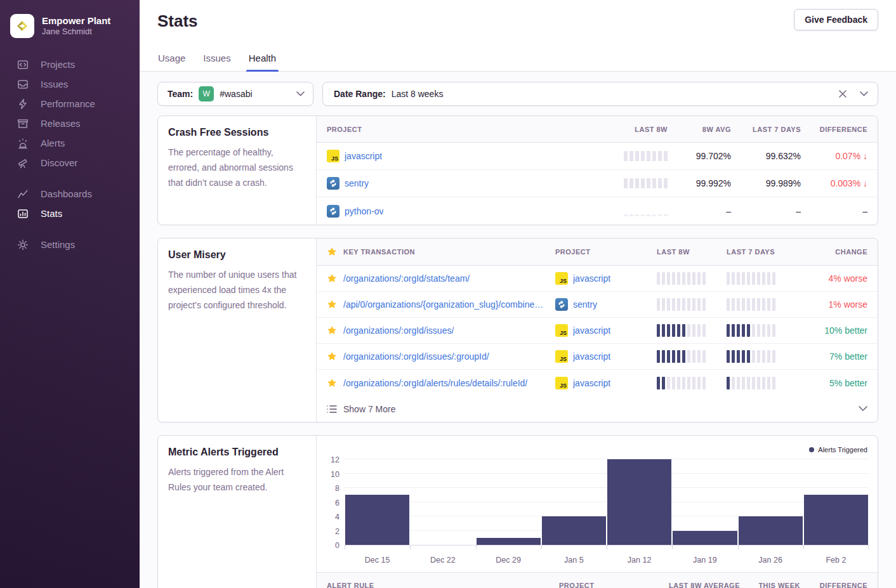  Describe the element at coordinates (237, 290) in the screenshot. I see `card-description: The number of unique users that experien…` at that location.